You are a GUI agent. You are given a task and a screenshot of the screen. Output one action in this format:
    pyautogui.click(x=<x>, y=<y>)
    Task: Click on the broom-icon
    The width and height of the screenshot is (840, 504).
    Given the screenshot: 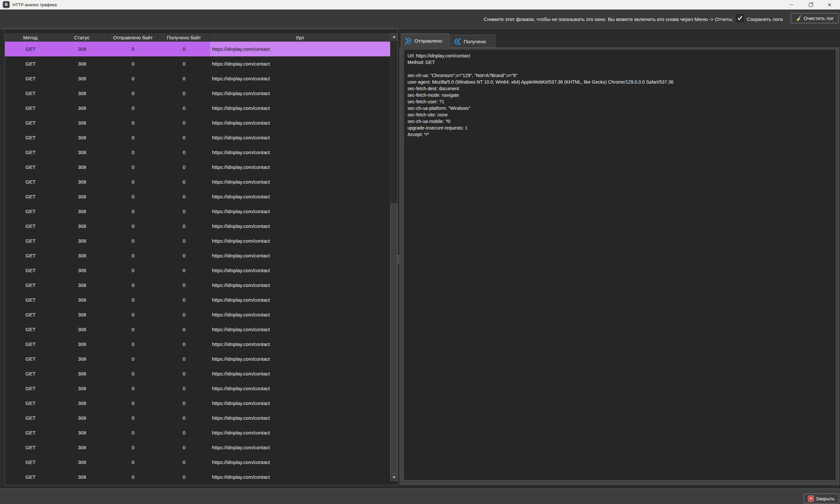 What is the action you would take?
    pyautogui.click(x=799, y=18)
    